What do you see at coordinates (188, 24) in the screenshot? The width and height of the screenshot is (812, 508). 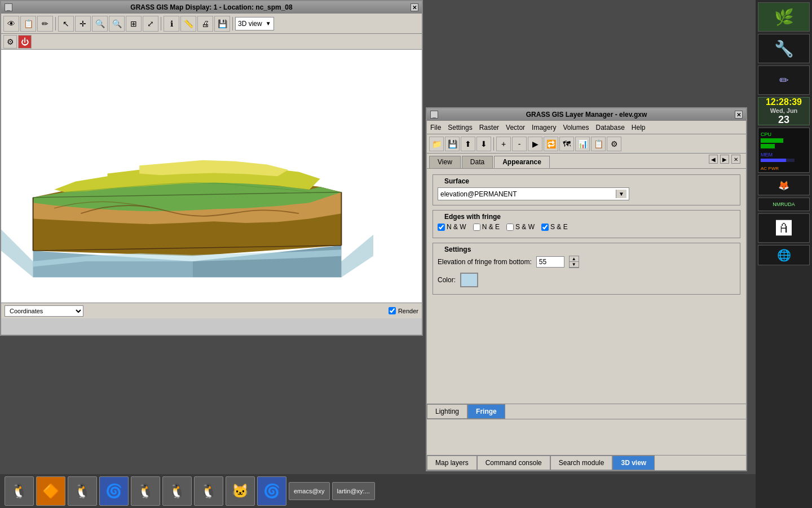 I see `measure-btn: 📏` at bounding box center [188, 24].